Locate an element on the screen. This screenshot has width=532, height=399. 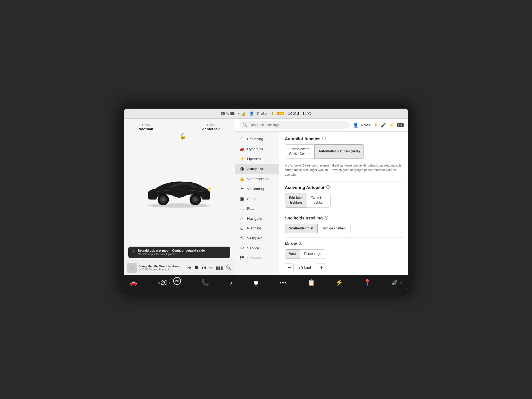
car-icon: 🚗 is located at coordinates (133, 283).